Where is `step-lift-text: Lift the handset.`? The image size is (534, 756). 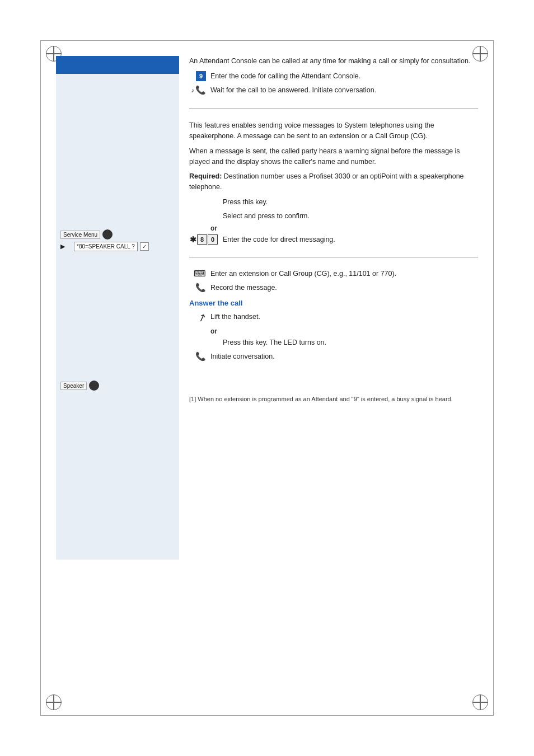
step-lift-text: Lift the handset. is located at coordinates (344, 317).